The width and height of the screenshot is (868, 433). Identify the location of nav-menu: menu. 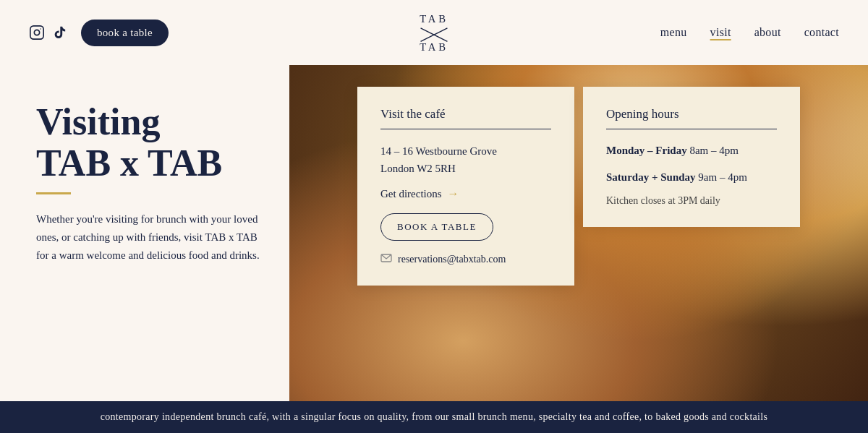
(674, 33).